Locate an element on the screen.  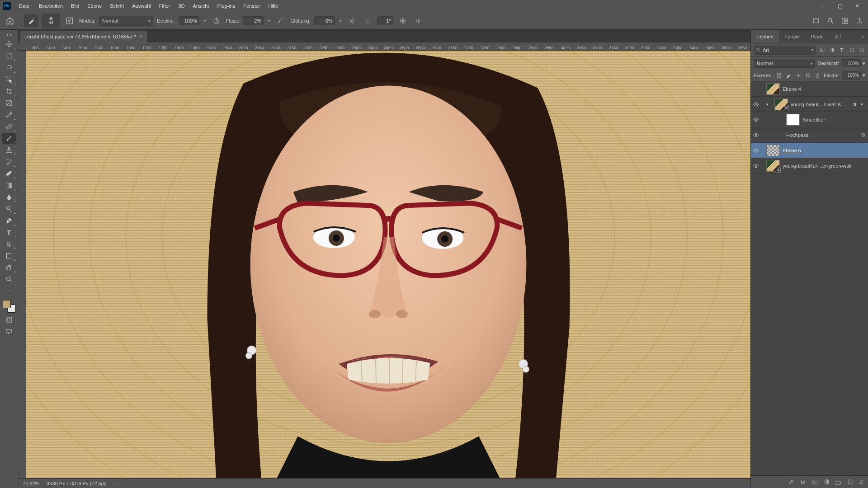
status-arrow-icon: › is located at coordinates (115, 483).